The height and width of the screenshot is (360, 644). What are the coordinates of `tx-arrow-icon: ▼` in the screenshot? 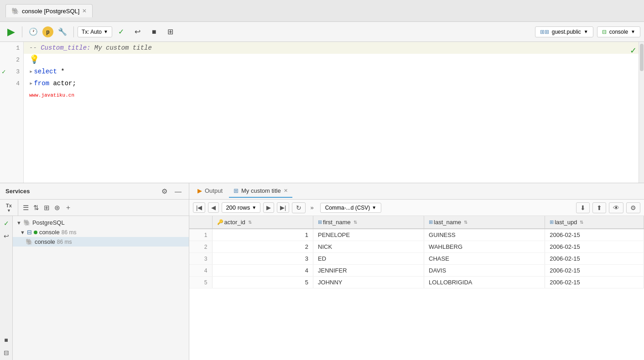 It's located at (9, 211).